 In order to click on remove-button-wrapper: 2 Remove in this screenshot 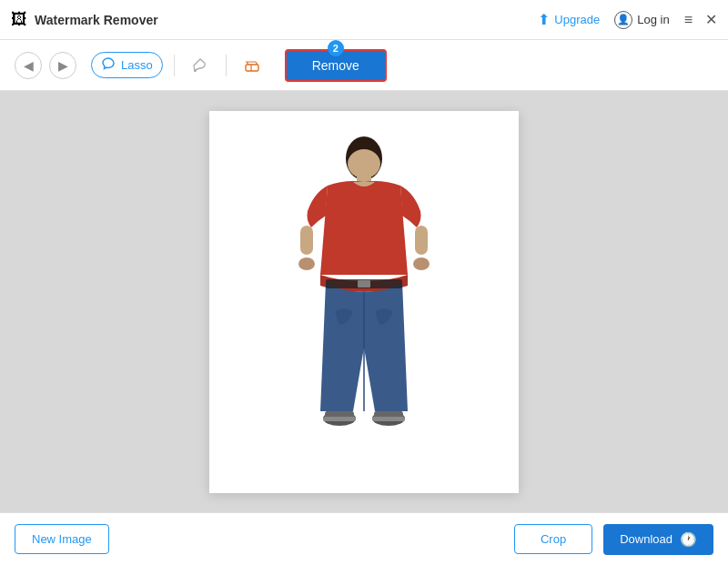, I will do `click(336, 66)`.